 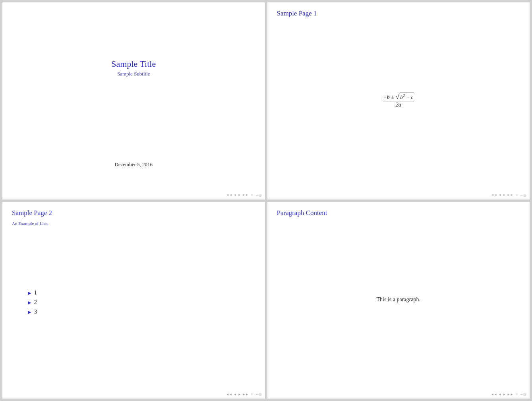 What do you see at coordinates (399, 394) in the screenshot?
I see `nav-bar-4: ◄◄ ◄ ► ►► ≡ ∽◎` at bounding box center [399, 394].